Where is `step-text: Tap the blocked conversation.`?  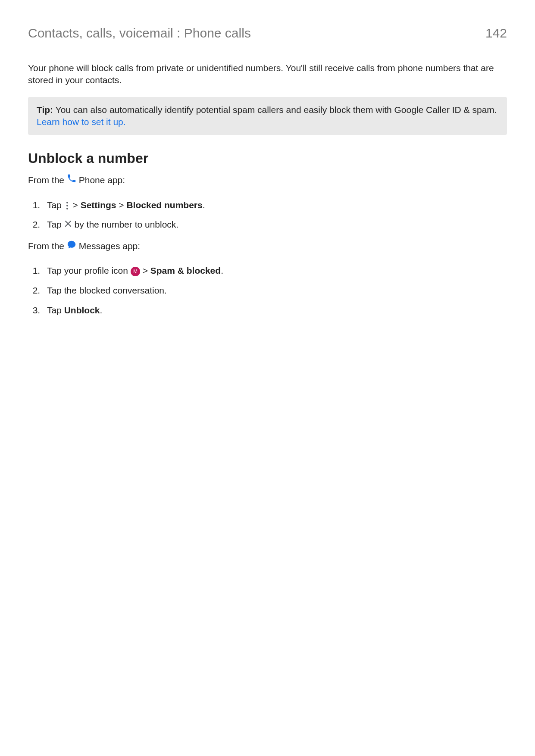
step-text: Tap the blocked conversation. is located at coordinates (107, 291).